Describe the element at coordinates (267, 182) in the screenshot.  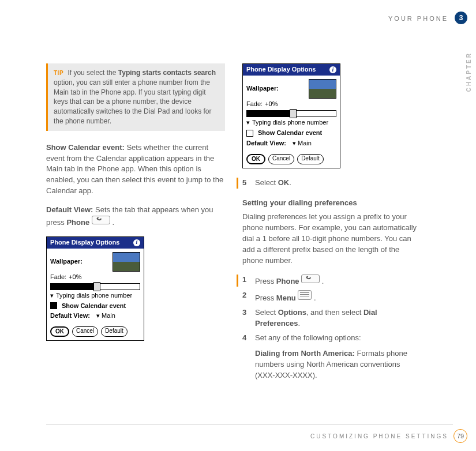
I see `step5-a: Select` at that location.